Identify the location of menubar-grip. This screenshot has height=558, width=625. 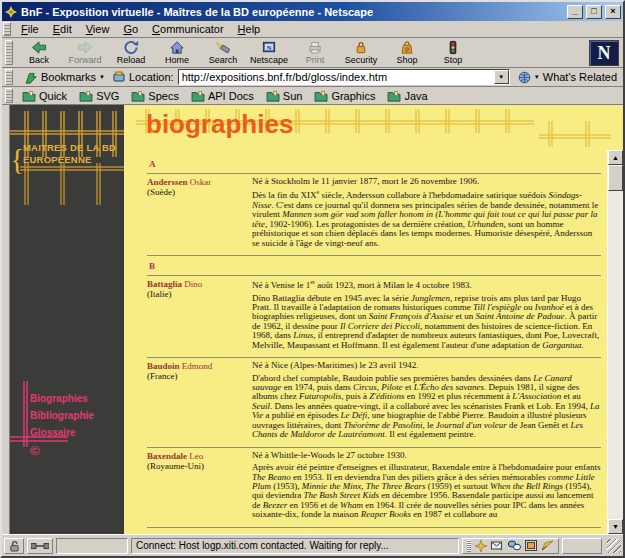
(7, 29).